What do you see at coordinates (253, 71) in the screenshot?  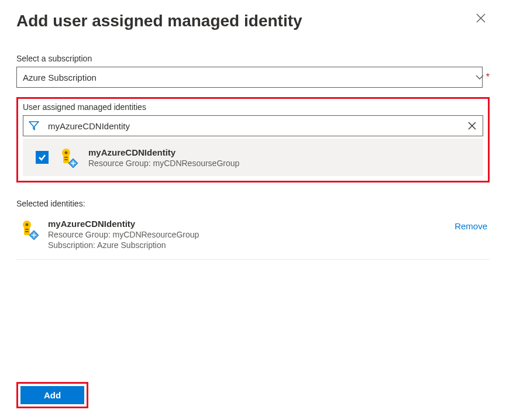 I see `subscription-field: Select a subscription Azure Subscription…` at bounding box center [253, 71].